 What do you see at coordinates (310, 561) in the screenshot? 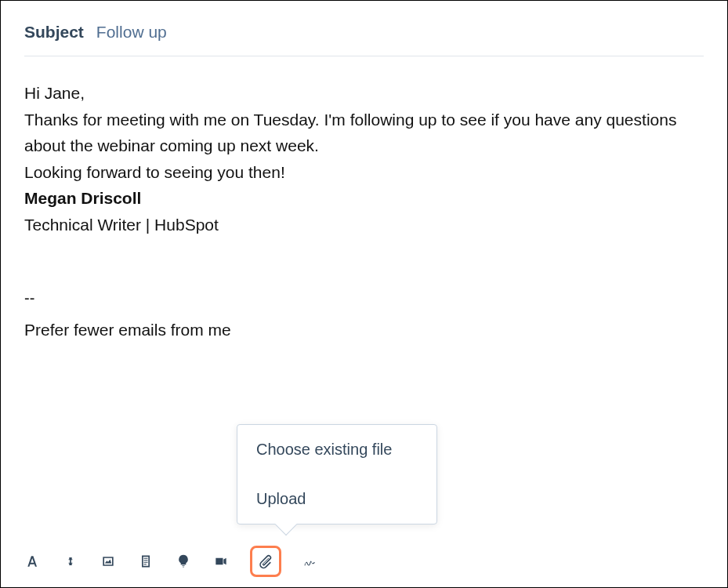
I see `signature-icon` at bounding box center [310, 561].